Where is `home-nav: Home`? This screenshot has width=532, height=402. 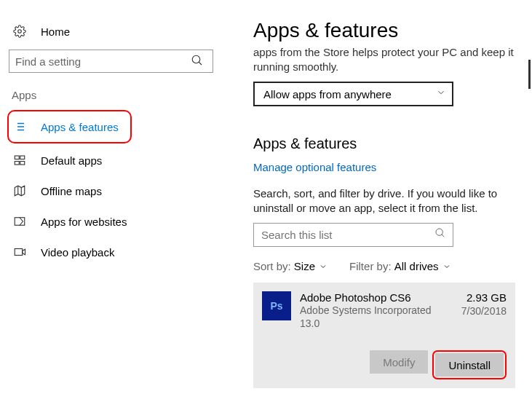 home-nav: Home is located at coordinates (116, 35).